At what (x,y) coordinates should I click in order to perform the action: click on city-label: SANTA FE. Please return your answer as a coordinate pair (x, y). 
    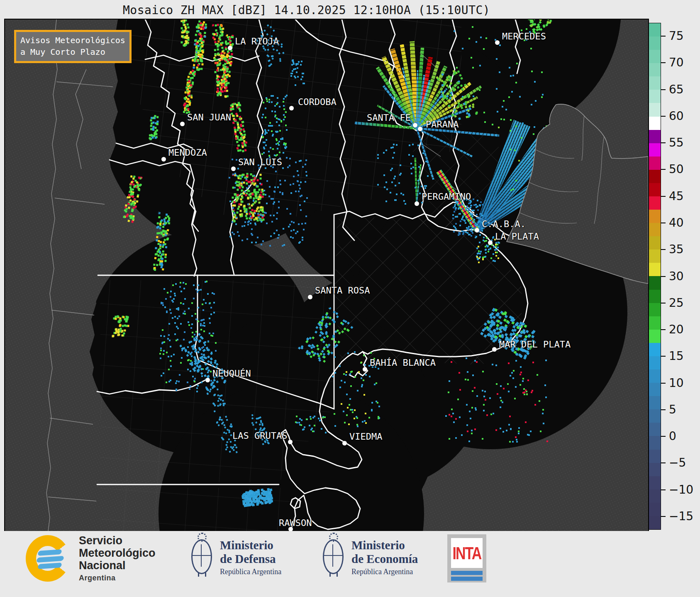
    Looking at the image, I should click on (389, 118).